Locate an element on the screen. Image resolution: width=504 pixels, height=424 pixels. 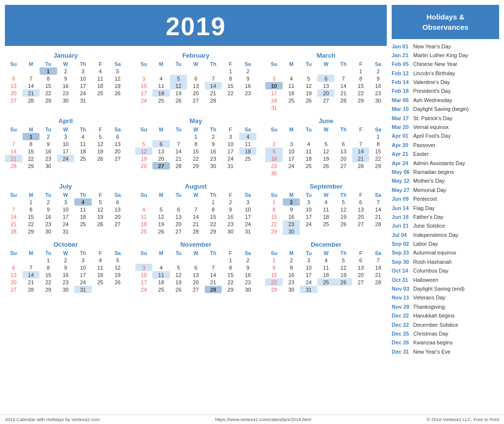
holiday-name: Veterans Day is located at coordinates (429, 298).